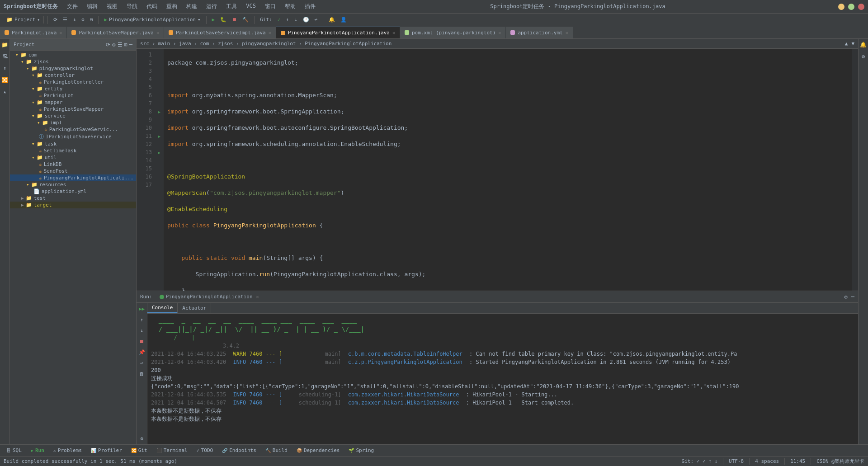  Describe the element at coordinates (338, 33) in the screenshot. I see `file-tab-main-active: PingyangParkinglotApplication.java ✕` at that location.